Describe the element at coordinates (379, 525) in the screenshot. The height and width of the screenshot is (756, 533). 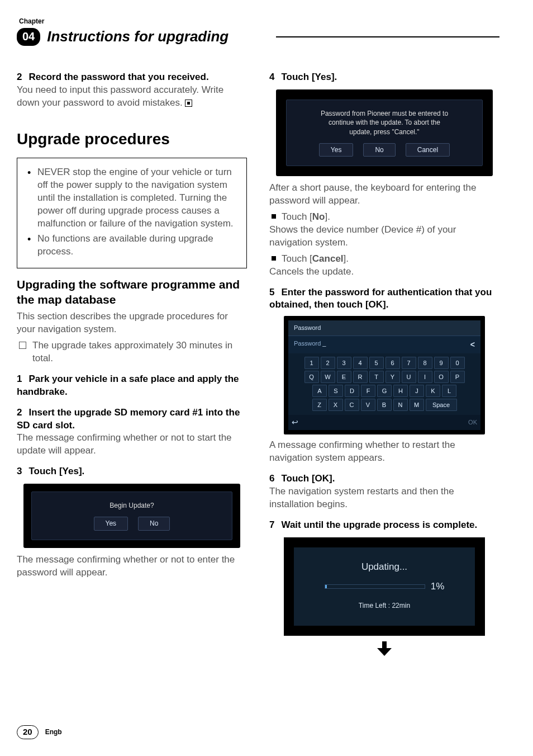
I see `step-title: Wait until the upgrade process is comple…` at that location.